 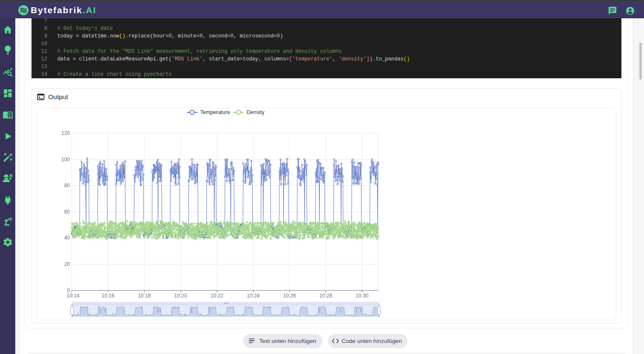 What do you see at coordinates (362, 296) in the screenshot?
I see `svg-text: 10:30` at bounding box center [362, 296].